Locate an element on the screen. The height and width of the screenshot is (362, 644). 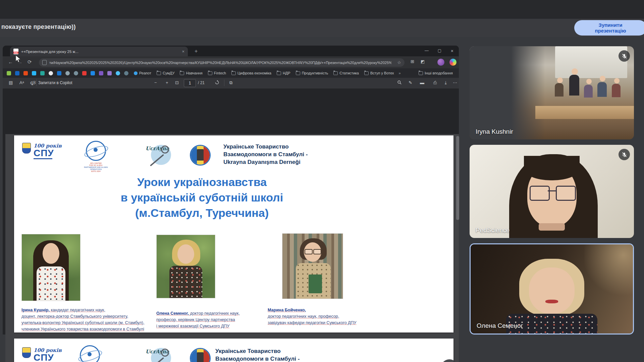
org-title-2: Українське Товариство Взаємодопомоги в С… is located at coordinates (258, 355).